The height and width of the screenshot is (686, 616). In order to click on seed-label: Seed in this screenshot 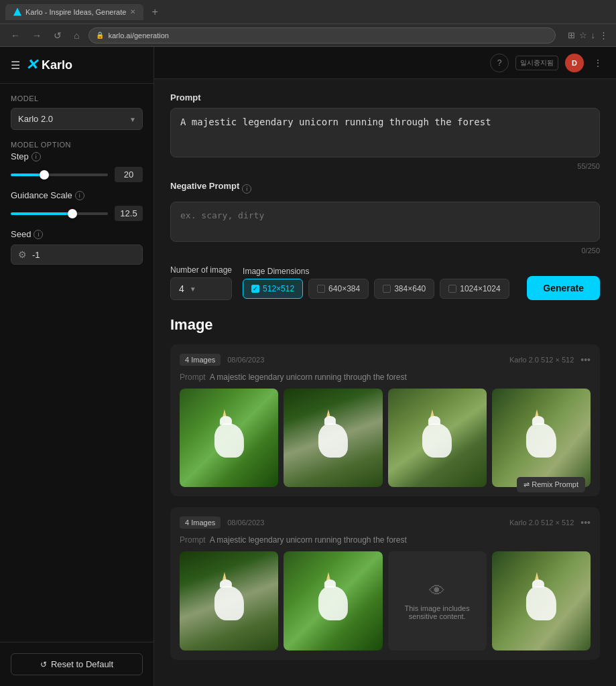, I will do `click(21, 234)`.